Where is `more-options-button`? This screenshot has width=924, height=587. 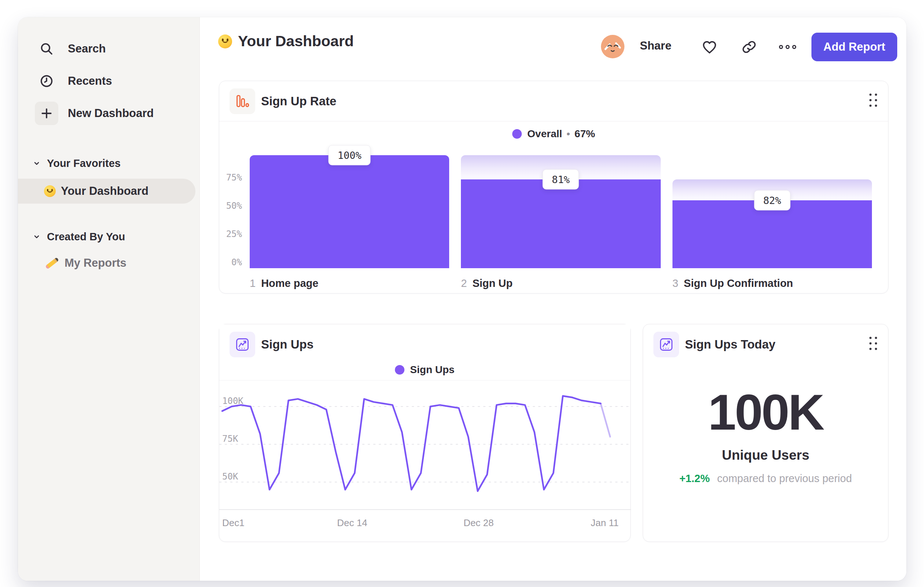 more-options-button is located at coordinates (787, 48).